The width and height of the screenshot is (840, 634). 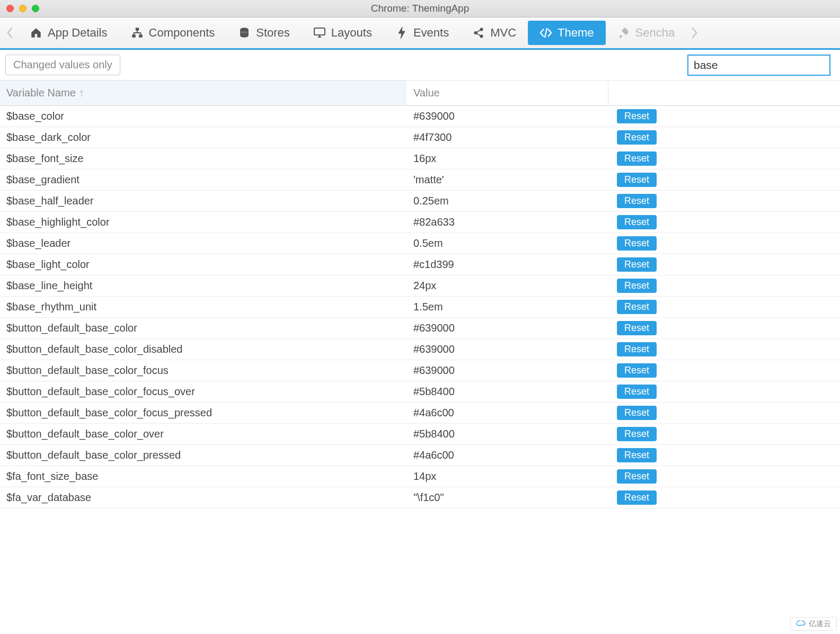 I want to click on table-row: $base_gradient'matte'Reset, so click(x=420, y=180).